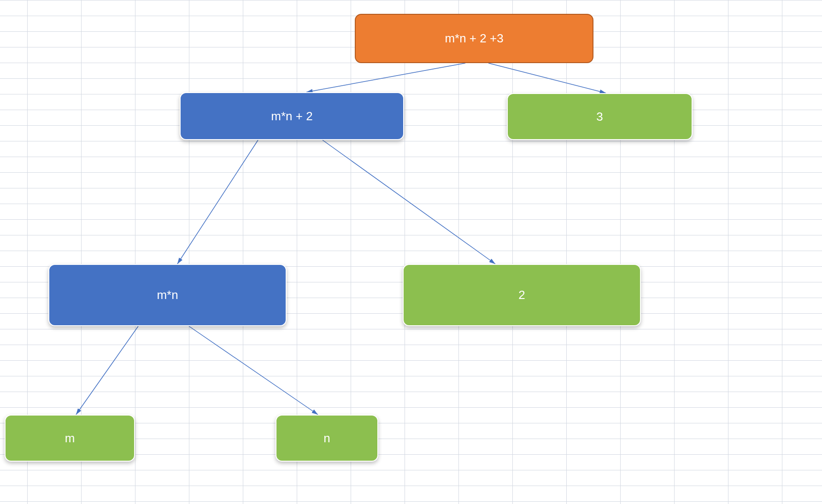 The height and width of the screenshot is (504, 822). I want to click on node-root-label: m*n + 2 +3, so click(474, 39).